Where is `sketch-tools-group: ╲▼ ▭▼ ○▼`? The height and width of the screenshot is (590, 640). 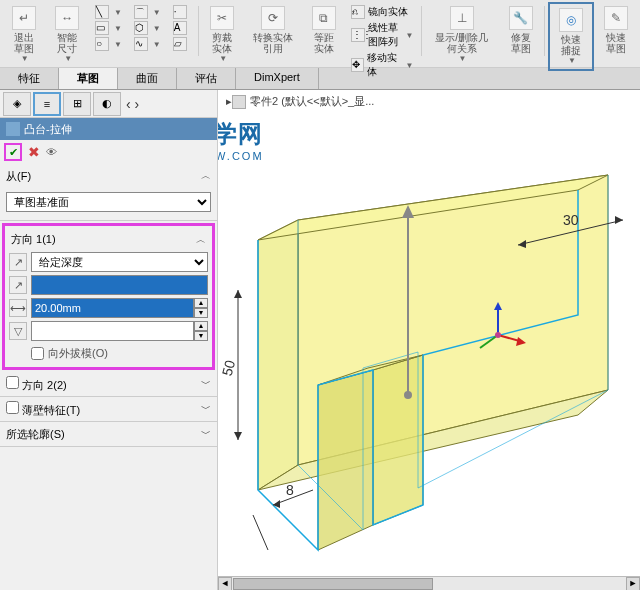
sketch-tools-group: ╲▼ ▭▼ ○▼ is located at coordinates (108, 28).